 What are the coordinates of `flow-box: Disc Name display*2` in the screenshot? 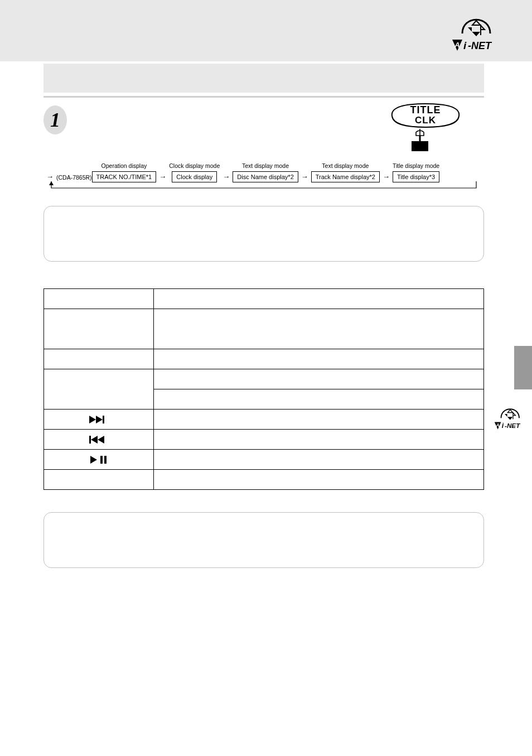 It's located at (265, 177).